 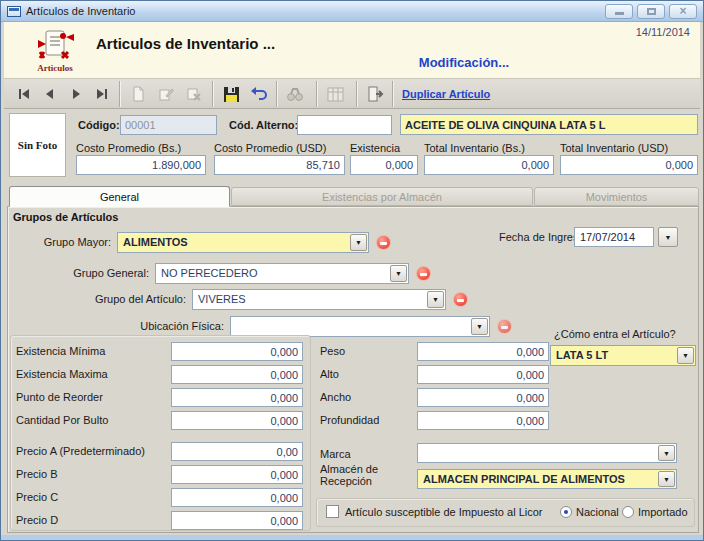 I want to click on grupo-mayor-combo: ALIMENTOS ▼, so click(x=243, y=242).